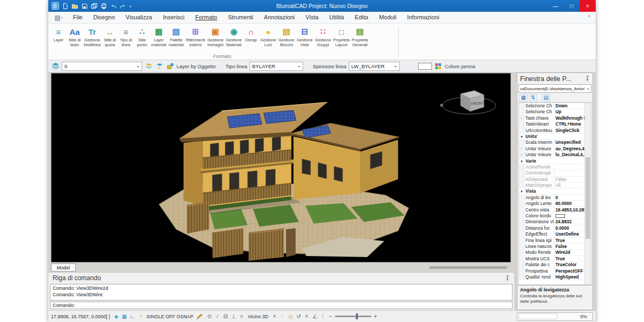  Describe the element at coordinates (225, 317) in the screenshot. I see `osnap-insert-icon: ⊟` at that location.